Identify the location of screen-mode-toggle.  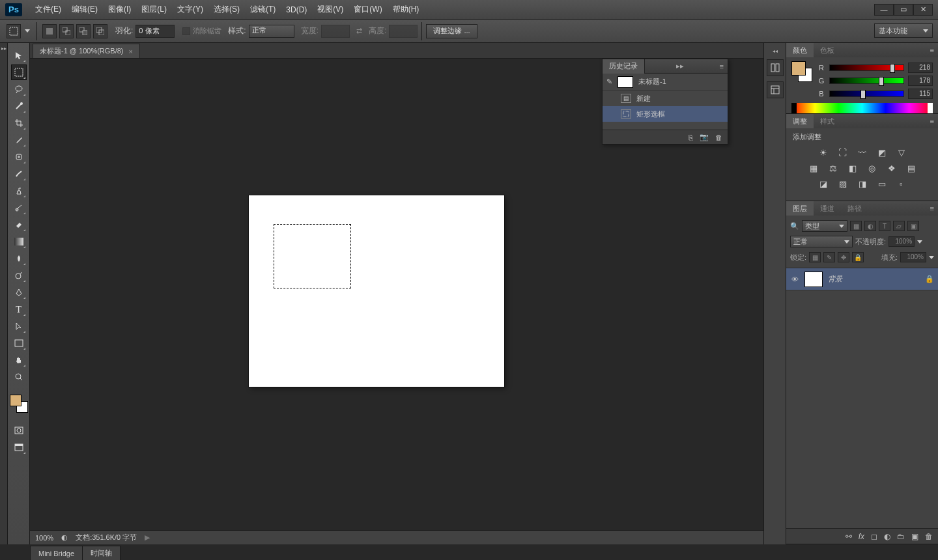
(19, 447).